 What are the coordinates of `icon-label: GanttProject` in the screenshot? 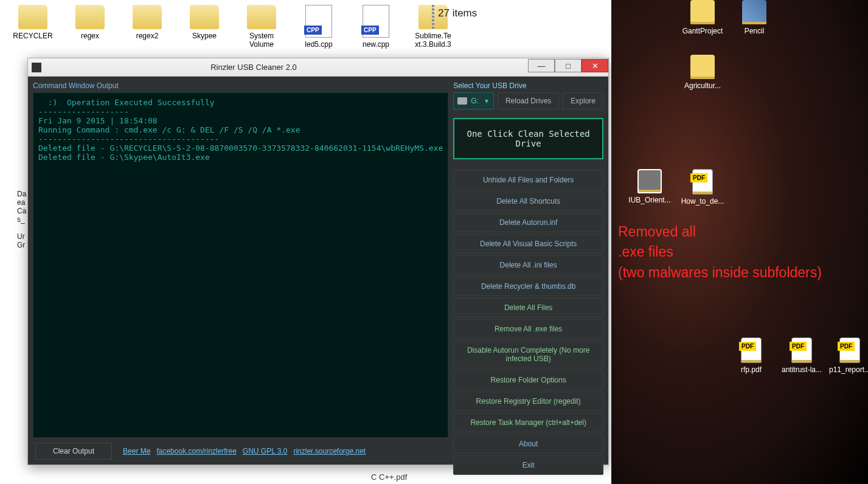 It's located at (703, 31).